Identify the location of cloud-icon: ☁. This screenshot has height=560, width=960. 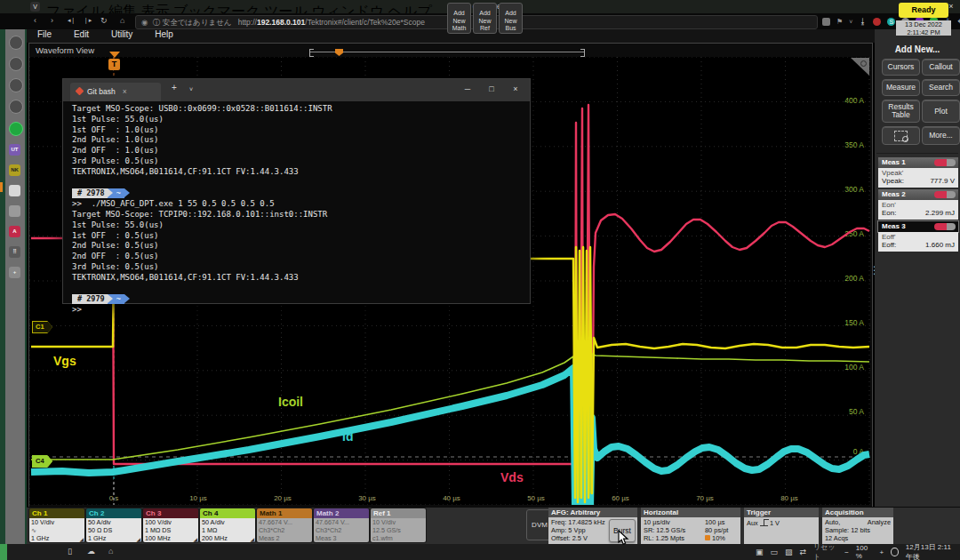
(91, 551).